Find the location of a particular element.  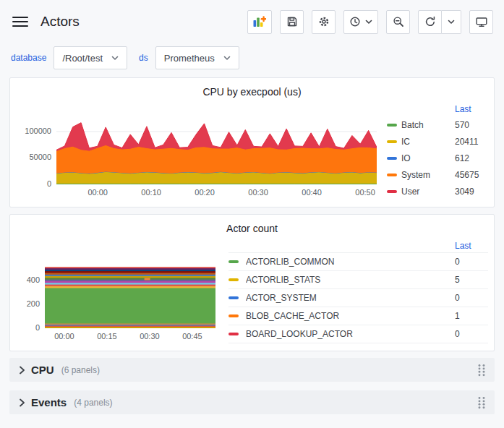

variable-label-ds: ds is located at coordinates (143, 58).